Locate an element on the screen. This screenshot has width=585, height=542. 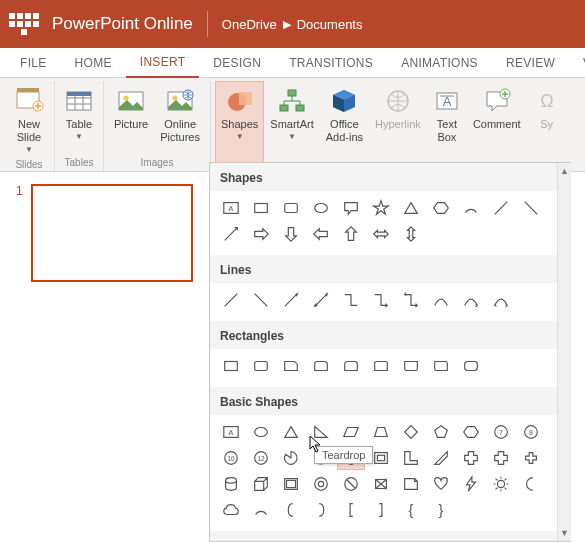
app-launcher-icon is located at coordinates (24, 24).